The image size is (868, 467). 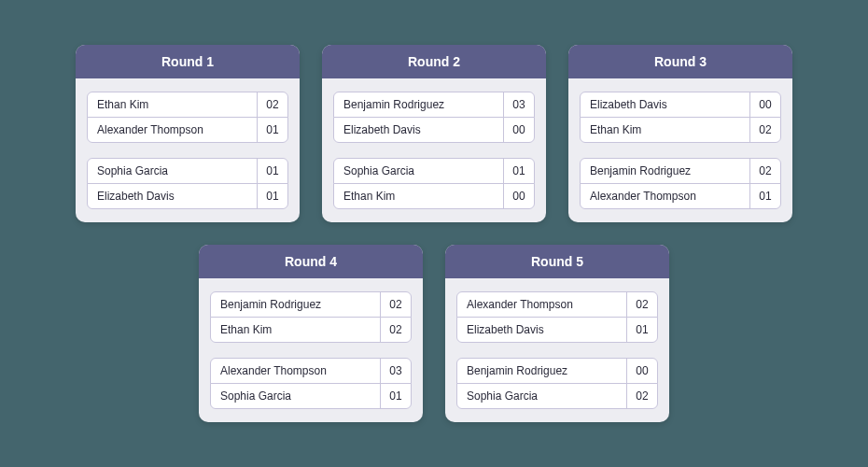 I want to click on round-card-5: Round 5 Alexander Thompson 02 Elizabeth …, so click(x=557, y=333).